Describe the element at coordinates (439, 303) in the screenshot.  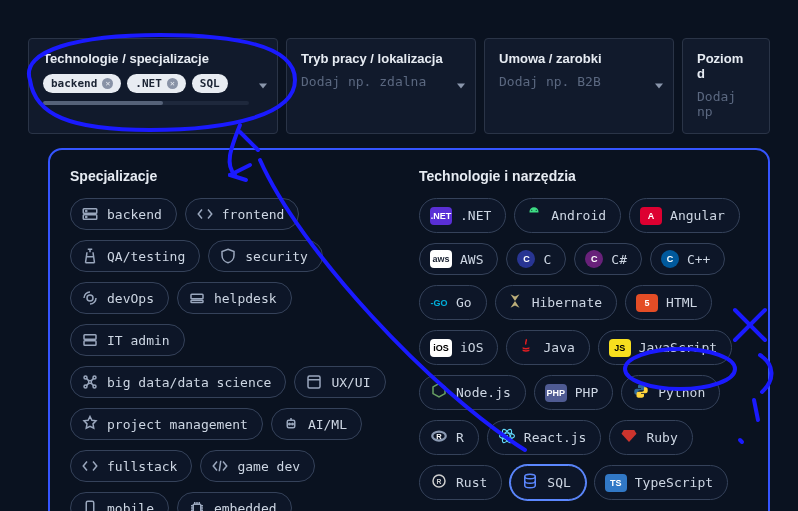
I see `go-icon: -GO` at that location.